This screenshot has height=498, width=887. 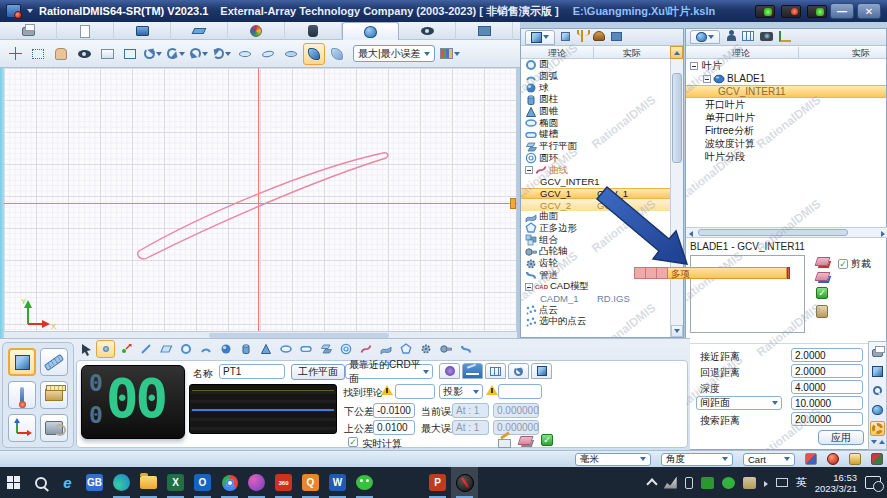 What do you see at coordinates (869, 11) in the screenshot?
I see `close-button: ✕` at bounding box center [869, 11].